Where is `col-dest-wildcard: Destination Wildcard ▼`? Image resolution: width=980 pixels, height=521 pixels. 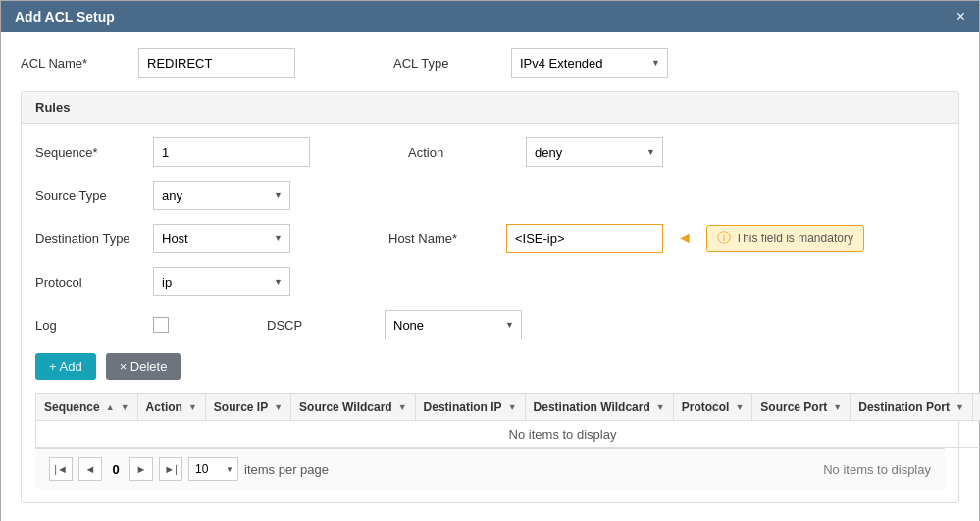 col-dest-wildcard: Destination Wildcard ▼ is located at coordinates (598, 408).